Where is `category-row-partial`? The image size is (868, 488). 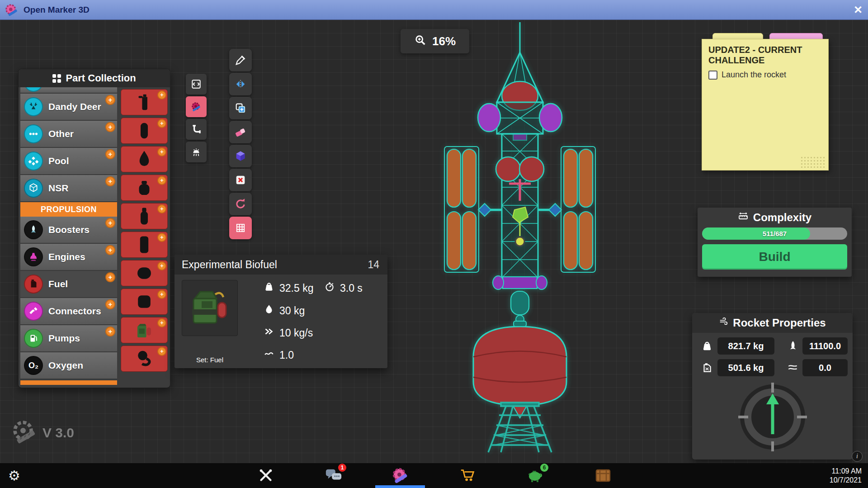
category-row-partial is located at coordinates (69, 90).